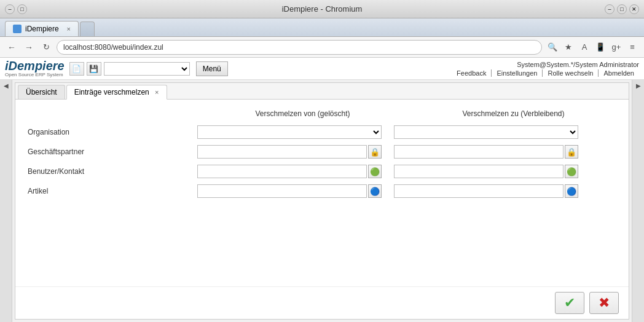 The height and width of the screenshot is (322, 644). Describe the element at coordinates (592, 47) in the screenshot. I see `browser-actions: 🔍 ★ A 📱 g+ ≡` at that location.